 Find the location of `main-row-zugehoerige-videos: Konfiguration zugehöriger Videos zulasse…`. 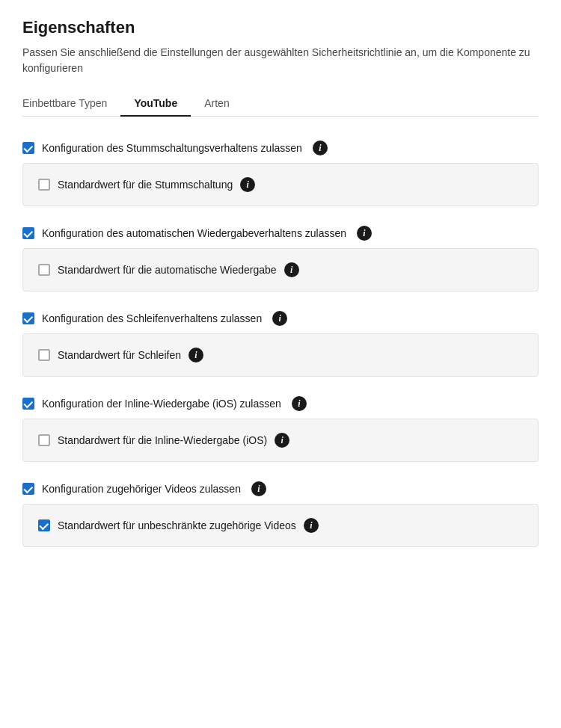

main-row-zugehoerige-videos: Konfiguration zugehöriger Videos zulasse… is located at coordinates (280, 489).